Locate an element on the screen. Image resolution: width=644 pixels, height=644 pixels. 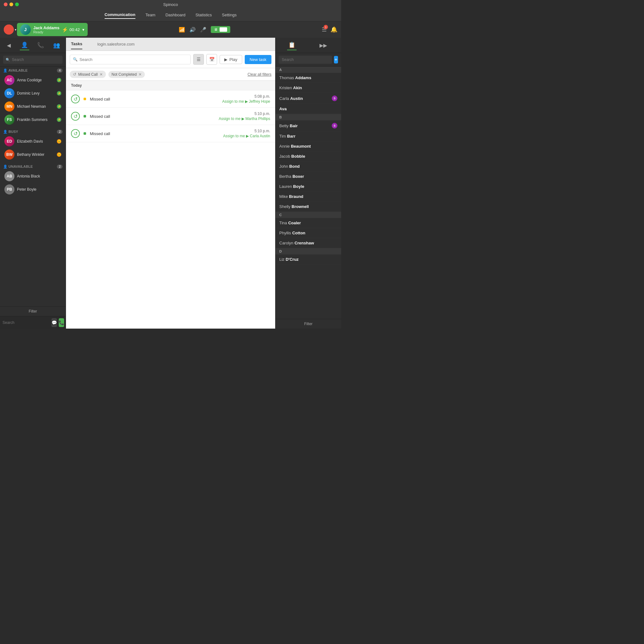
task-time-3: 5:10 p.m. is located at coordinates (262, 131).